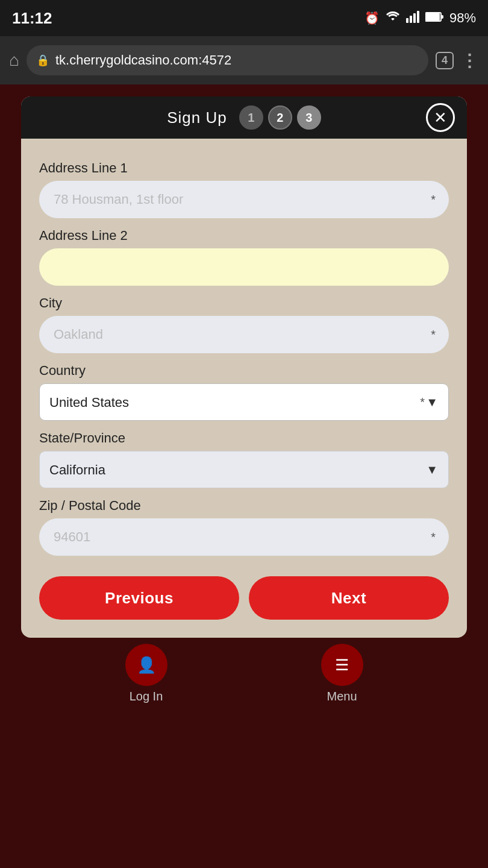  What do you see at coordinates (244, 168) in the screenshot?
I see `address-line1-label: Address Line 1` at bounding box center [244, 168].